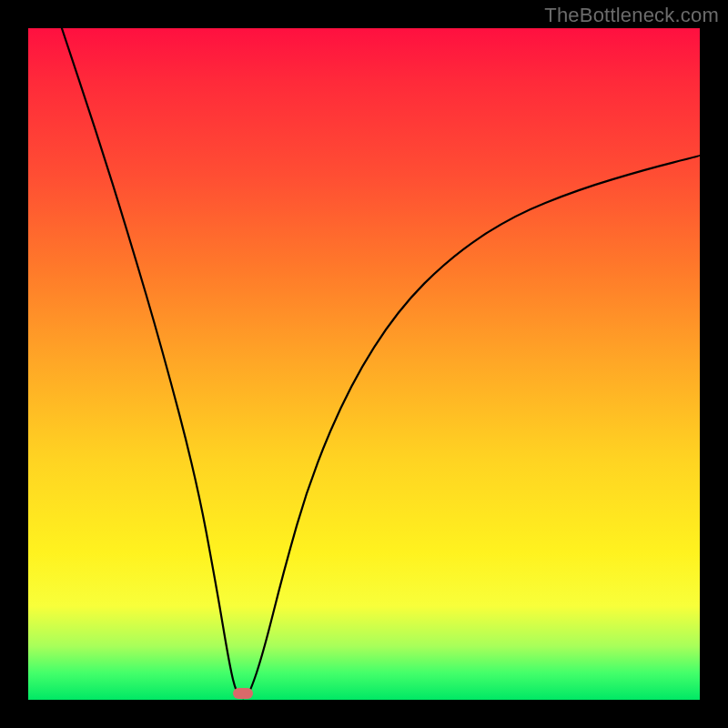  Describe the element at coordinates (243, 693) in the screenshot. I see `minimum-marker` at that location.